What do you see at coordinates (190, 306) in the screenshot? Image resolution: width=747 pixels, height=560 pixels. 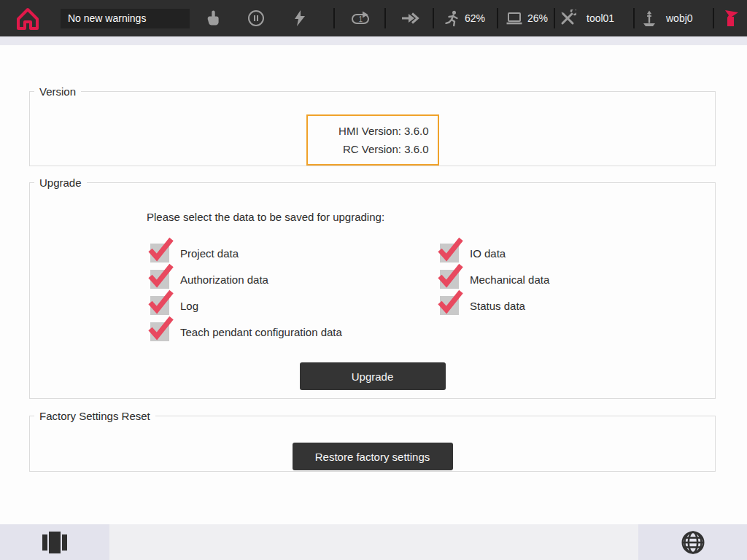 I see `checkbox-label: Log` at bounding box center [190, 306].